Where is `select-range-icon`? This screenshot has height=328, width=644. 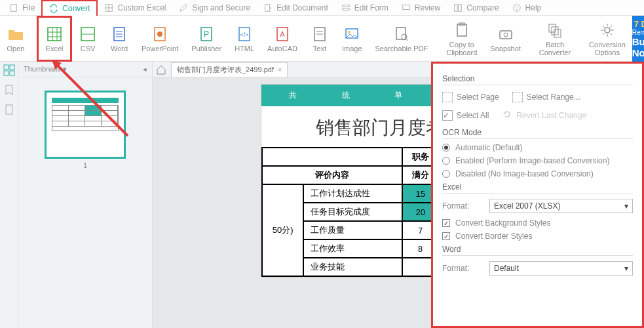 select-range-icon is located at coordinates (518, 97).